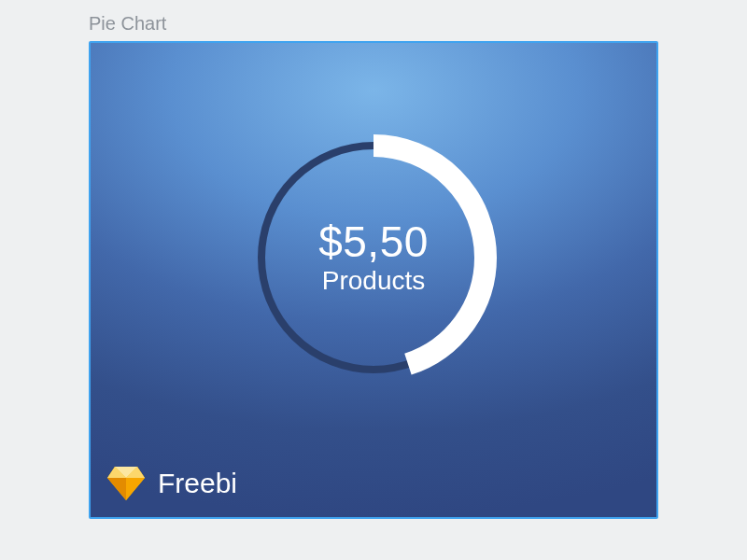 The height and width of the screenshot is (560, 747). What do you see at coordinates (198, 483) in the screenshot?
I see `footer-label: Freebi` at bounding box center [198, 483].